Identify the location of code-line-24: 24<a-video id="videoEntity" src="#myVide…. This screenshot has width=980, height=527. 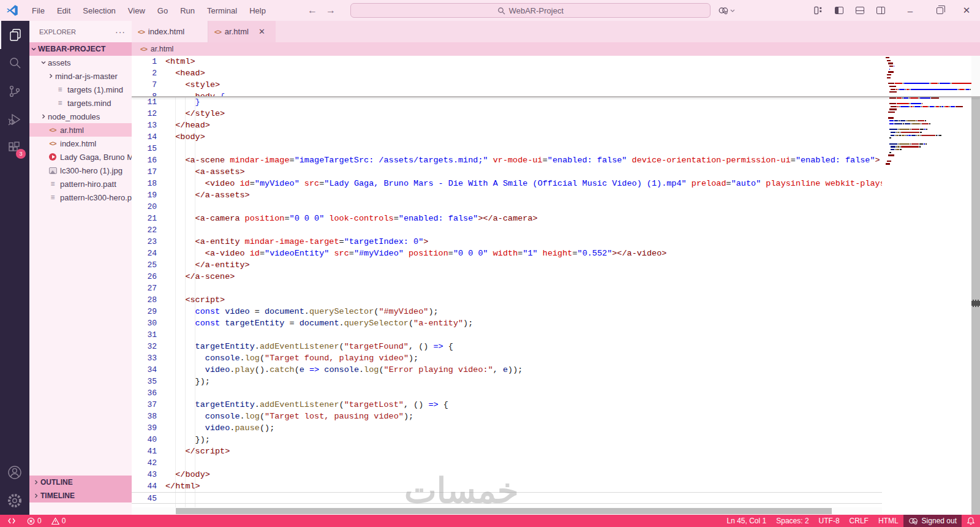
(507, 254).